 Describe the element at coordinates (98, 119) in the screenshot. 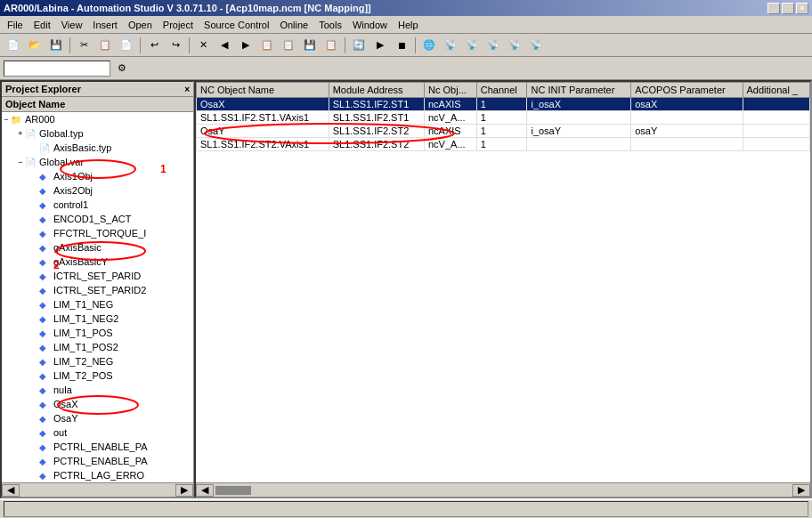

I see `tree-item-ar000: − 📁 AR000` at that location.